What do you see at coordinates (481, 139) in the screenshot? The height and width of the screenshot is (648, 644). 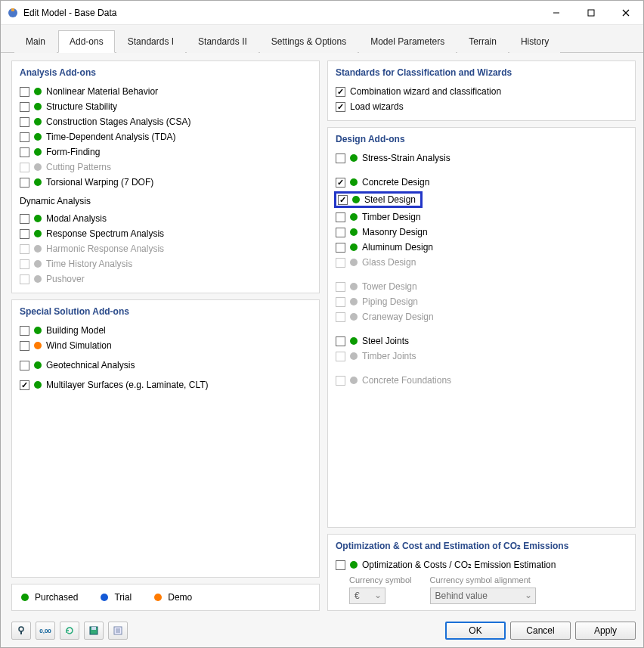 I see `design-title: Design Add-ons` at bounding box center [481, 139].